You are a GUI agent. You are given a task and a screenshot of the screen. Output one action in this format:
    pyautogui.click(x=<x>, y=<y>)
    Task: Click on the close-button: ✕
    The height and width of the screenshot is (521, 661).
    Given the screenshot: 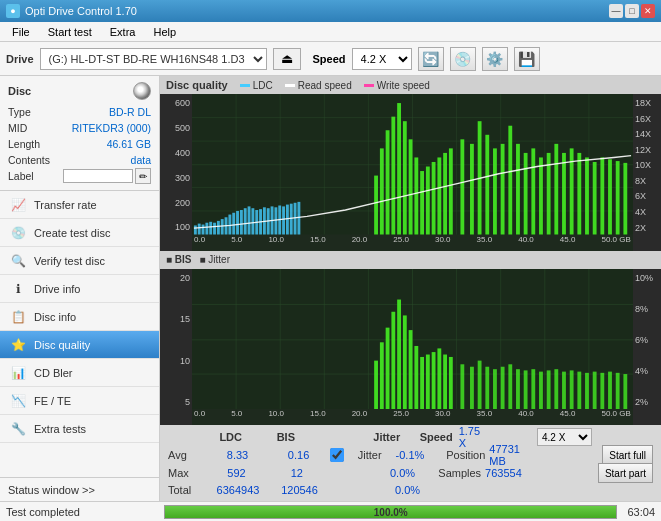 What is the action you would take?
    pyautogui.click(x=648, y=11)
    